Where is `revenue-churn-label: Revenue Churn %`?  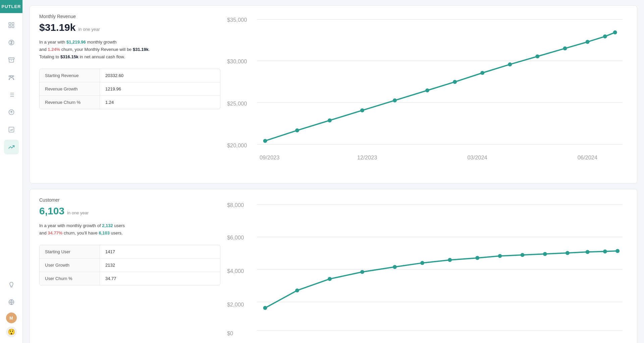
revenue-churn-label: Revenue Churn % is located at coordinates (70, 102).